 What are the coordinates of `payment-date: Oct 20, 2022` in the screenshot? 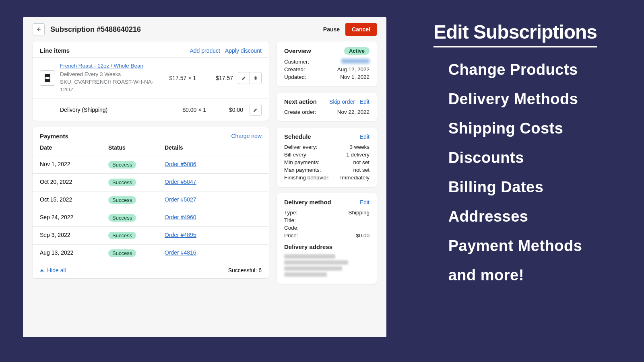 It's located at (74, 183).